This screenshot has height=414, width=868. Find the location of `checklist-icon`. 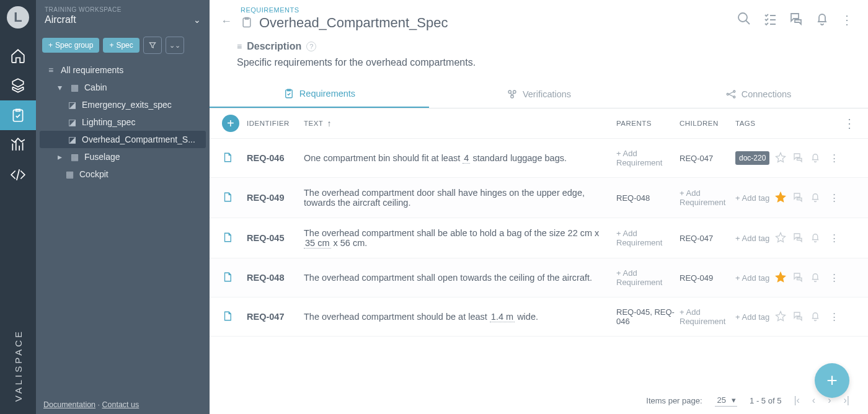

checklist-icon is located at coordinates (770, 20).